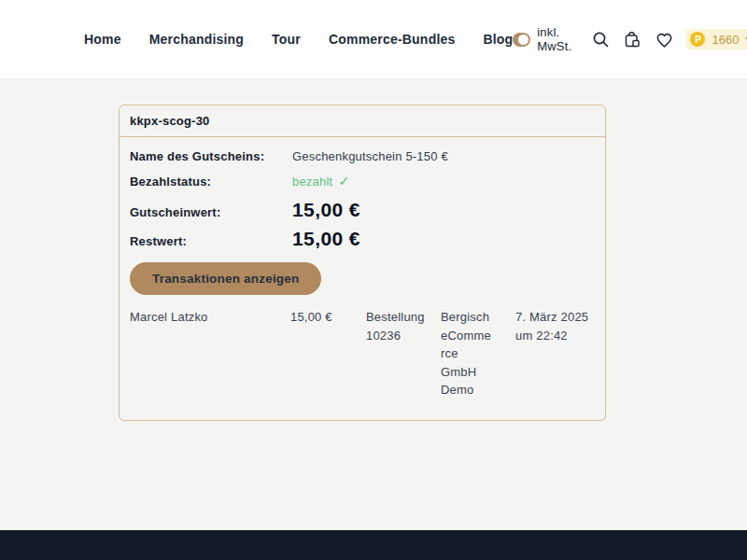 Image resolution: width=747 pixels, height=560 pixels. What do you see at coordinates (312, 181) in the screenshot?
I see `status-text: bezahlt` at bounding box center [312, 181].